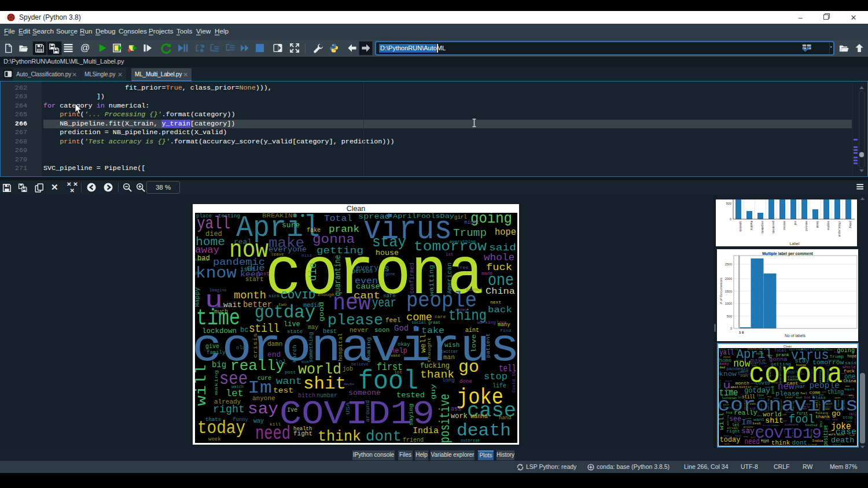  Describe the element at coordinates (495, 302) in the screenshot. I see `svg-text: next` at that location.